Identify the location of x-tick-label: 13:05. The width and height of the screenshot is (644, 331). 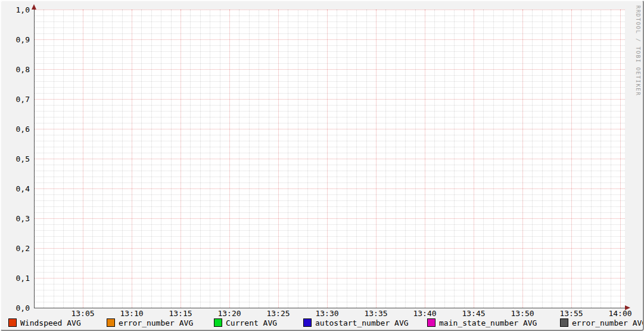
(82, 314).